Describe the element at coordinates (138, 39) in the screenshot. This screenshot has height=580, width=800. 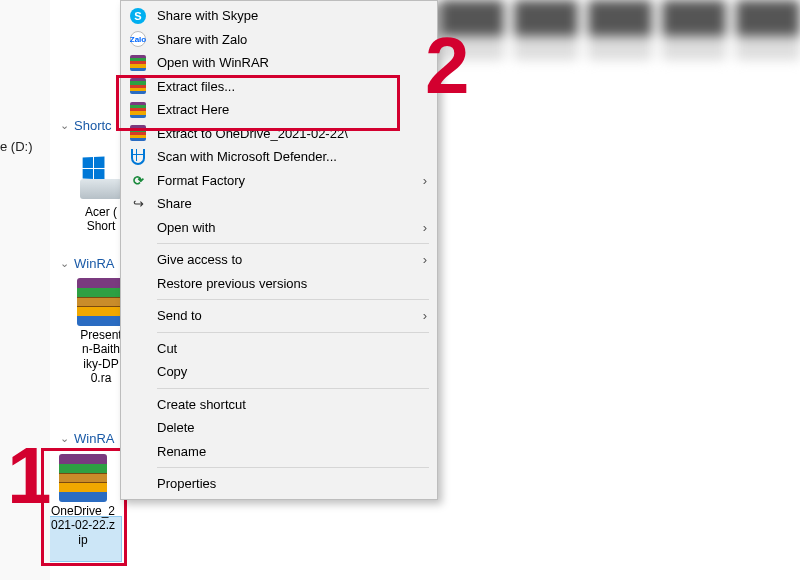
I see `zalo-icon: Zalo` at that location.